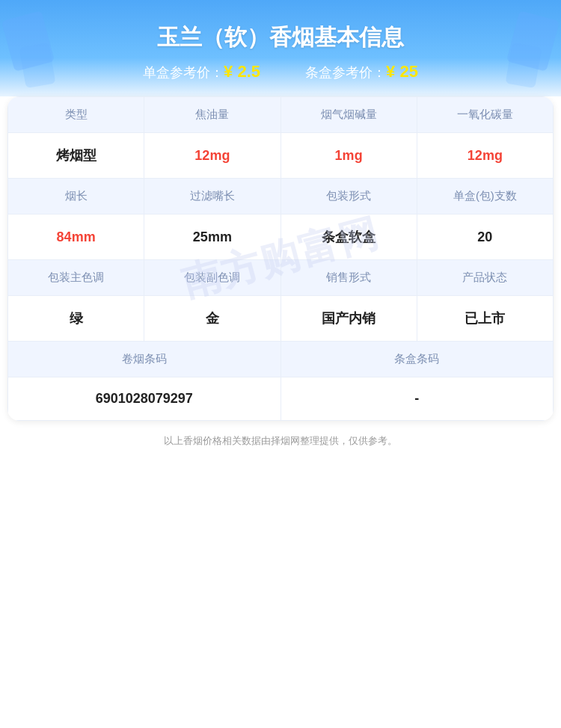 The image size is (561, 728). Describe the element at coordinates (281, 238) in the screenshot. I see `table-row: 84mm25mm条盒软盒20` at that location.